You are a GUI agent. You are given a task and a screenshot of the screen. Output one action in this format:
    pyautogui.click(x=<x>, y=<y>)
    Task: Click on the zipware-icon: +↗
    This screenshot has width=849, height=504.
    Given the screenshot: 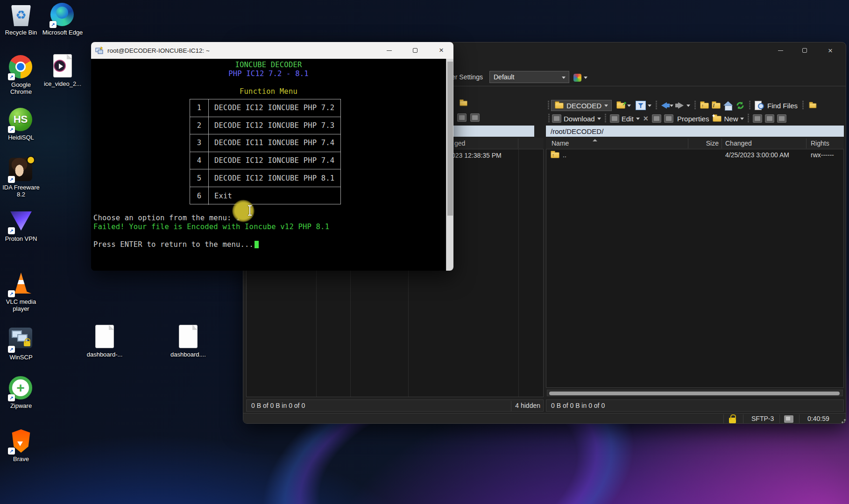 What is the action you would take?
    pyautogui.click(x=21, y=388)
    